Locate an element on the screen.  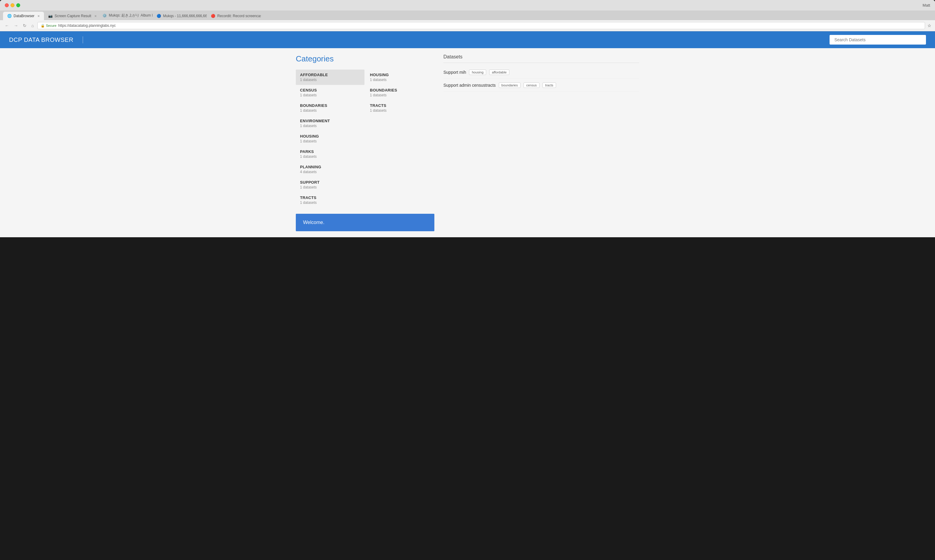
tab-mukqs1: ⚙️ Mukqs: 起き上がり Album Rev... ✕ is located at coordinates (125, 15).